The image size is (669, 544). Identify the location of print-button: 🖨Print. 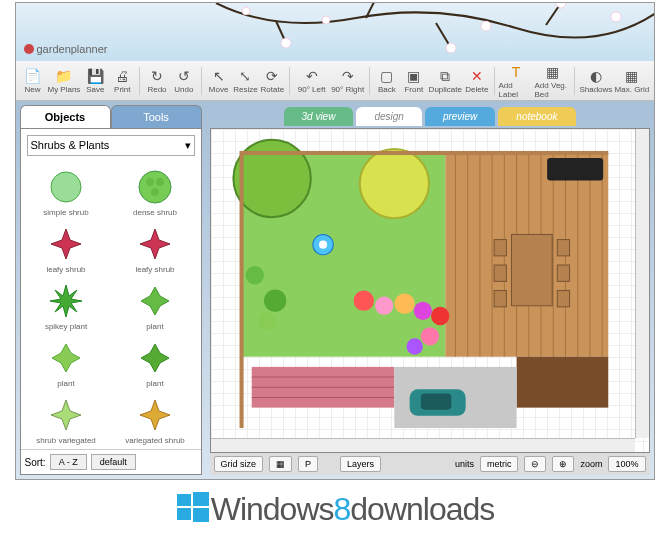
(122, 81).